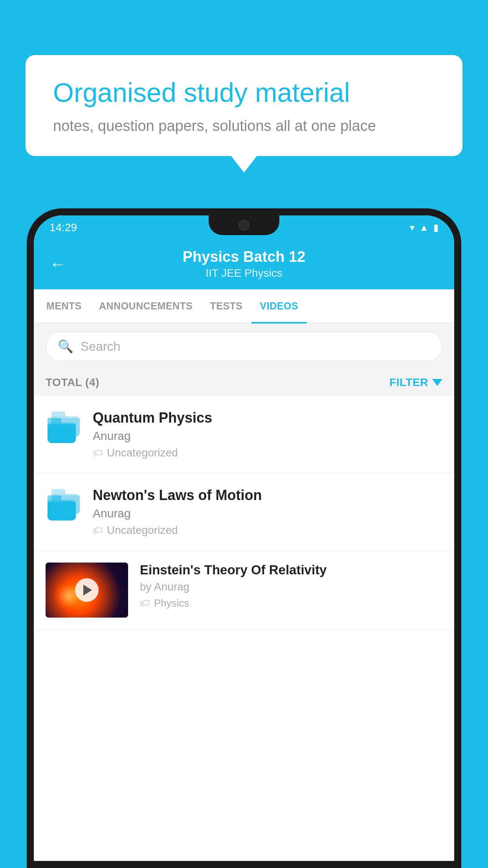 This screenshot has height=868, width=488. I want to click on video-thumbnail, so click(87, 590).